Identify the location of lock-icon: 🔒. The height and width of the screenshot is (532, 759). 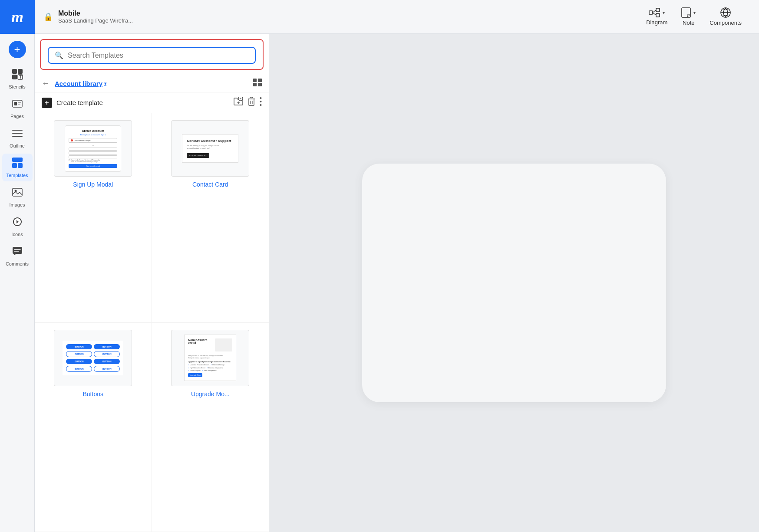
(48, 17).